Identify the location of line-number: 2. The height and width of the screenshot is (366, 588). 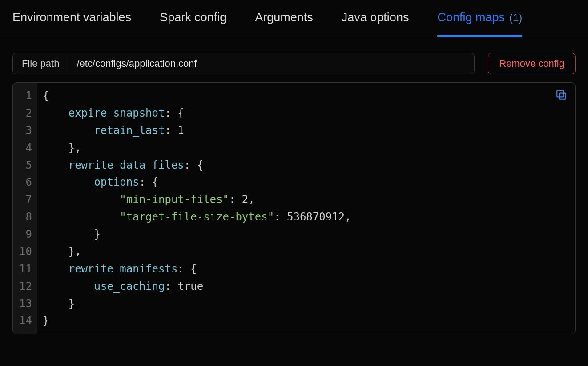
(25, 113).